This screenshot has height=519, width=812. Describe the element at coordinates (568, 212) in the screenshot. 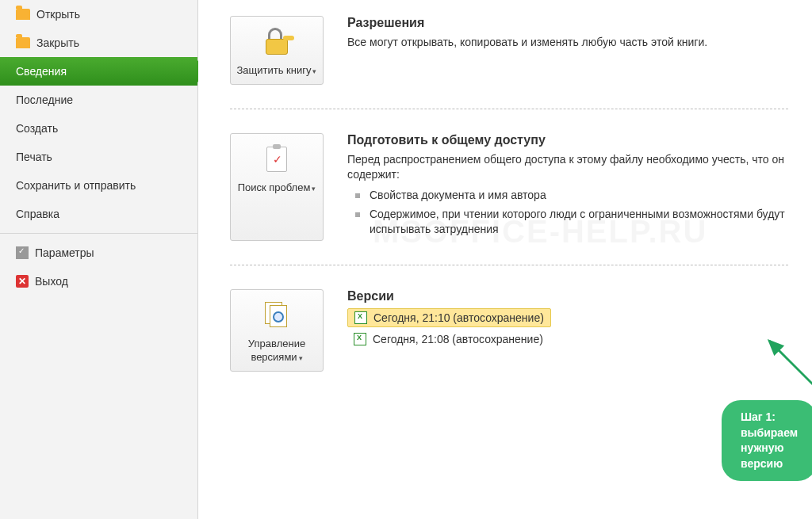

I see `prepare-bullets: Свойства документа и имя автора Содержим…` at that location.